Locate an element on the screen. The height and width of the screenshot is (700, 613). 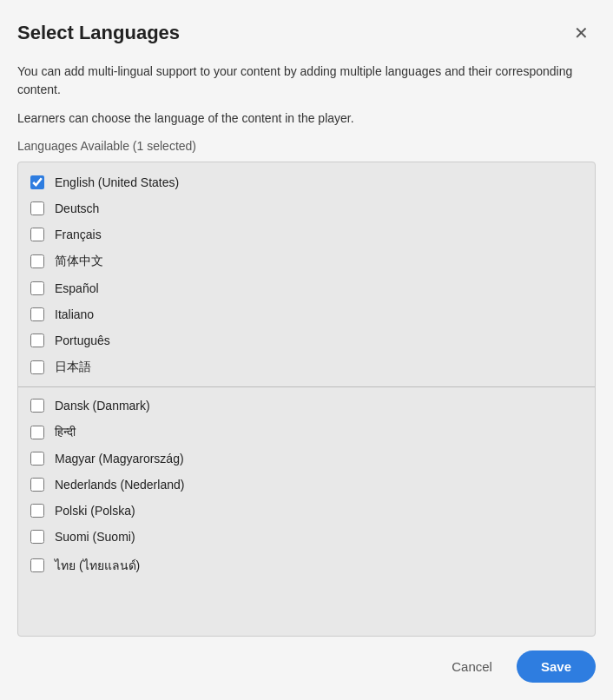
language-item-hi: हिन्दी is located at coordinates (306, 433).